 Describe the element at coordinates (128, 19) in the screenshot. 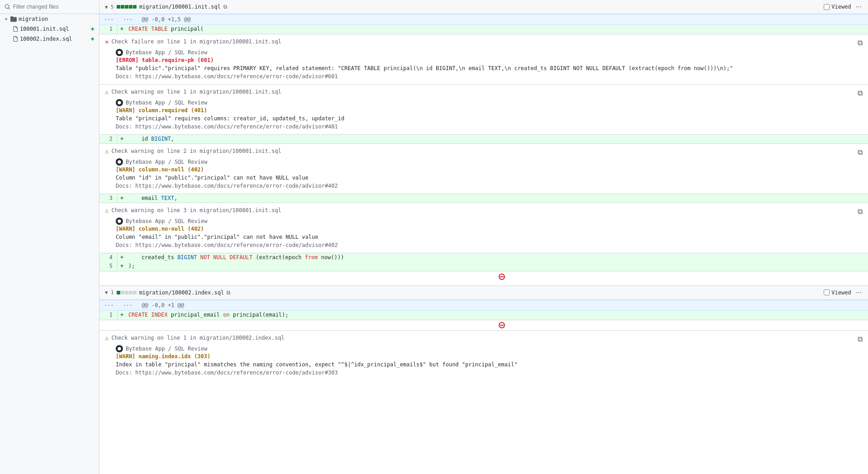

I see `file1-hunk-dots-right: ···` at that location.